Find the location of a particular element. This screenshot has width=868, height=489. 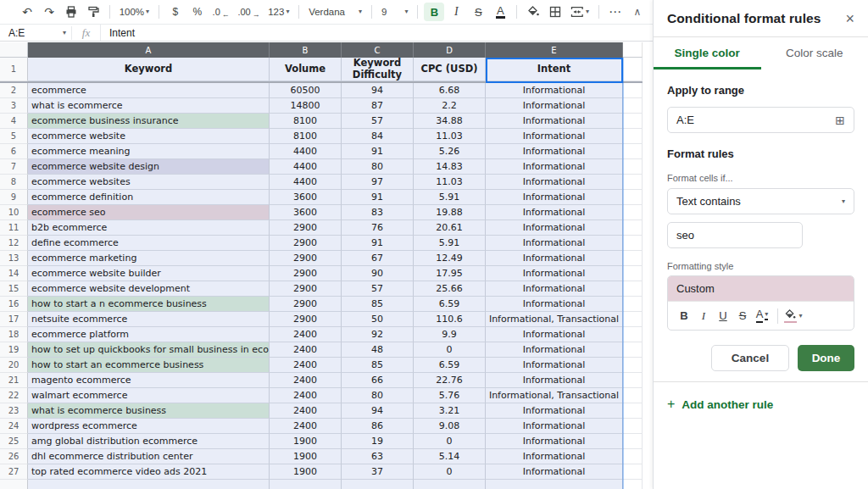

cell-F11 is located at coordinates (632, 228).